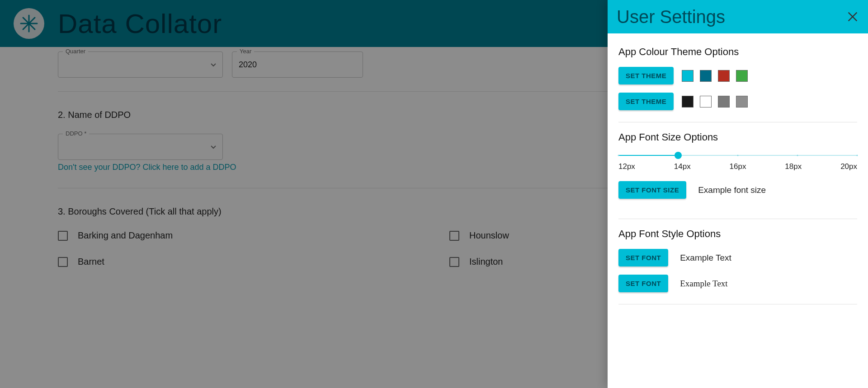  I want to click on close-button, so click(853, 17).